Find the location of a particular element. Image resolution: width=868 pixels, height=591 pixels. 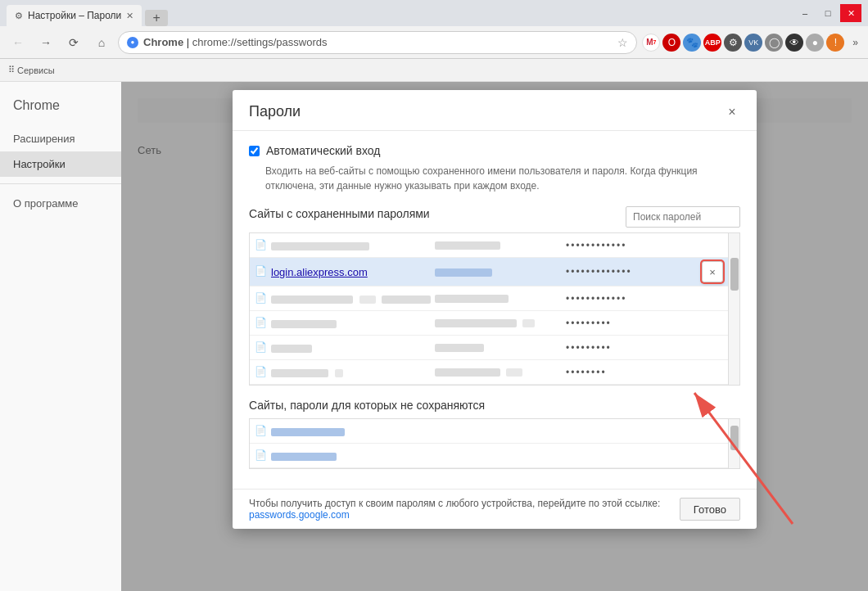

address-brand: Chrome is located at coordinates (164, 43).